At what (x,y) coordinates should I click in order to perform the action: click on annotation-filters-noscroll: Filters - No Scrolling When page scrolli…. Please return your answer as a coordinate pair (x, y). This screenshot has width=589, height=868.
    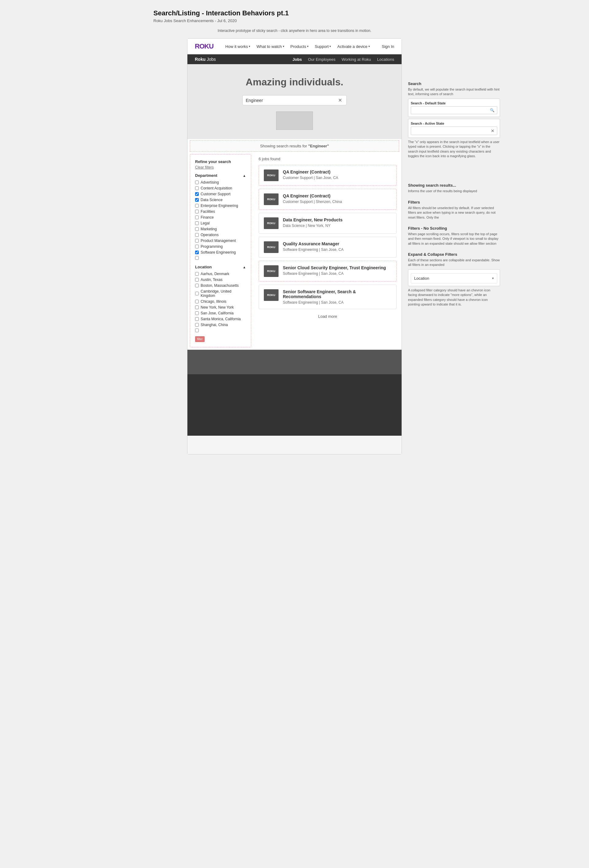
    Looking at the image, I should click on (454, 236).